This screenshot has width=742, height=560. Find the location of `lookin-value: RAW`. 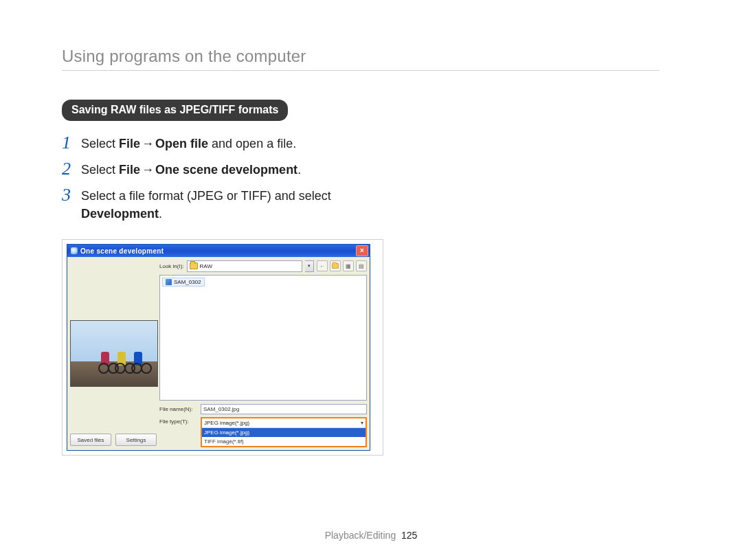

lookin-value: RAW is located at coordinates (206, 267).